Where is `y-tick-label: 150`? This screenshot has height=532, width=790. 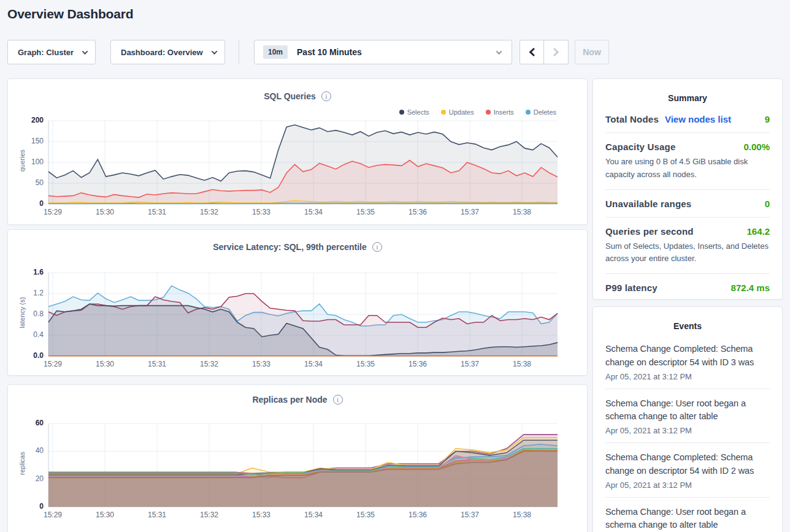
y-tick-label: 150 is located at coordinates (26, 141).